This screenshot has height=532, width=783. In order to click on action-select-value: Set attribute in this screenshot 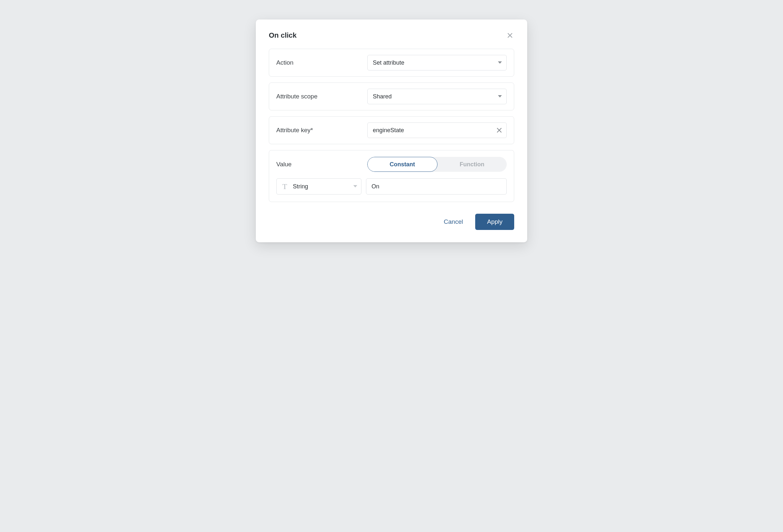, I will do `click(389, 63)`.